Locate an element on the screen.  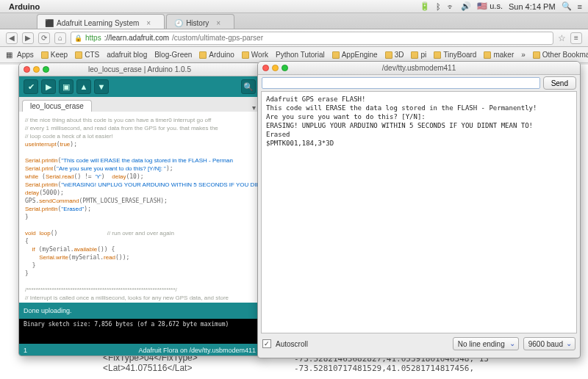
bookmark-cts: CTS is located at coordinates (87, 54).